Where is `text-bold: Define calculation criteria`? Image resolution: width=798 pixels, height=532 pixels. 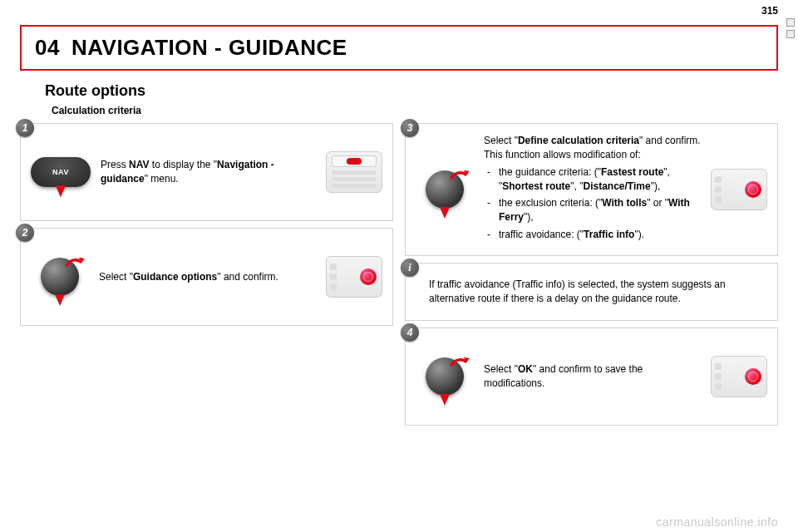
text-bold: Define calculation criteria is located at coordinates (579, 140).